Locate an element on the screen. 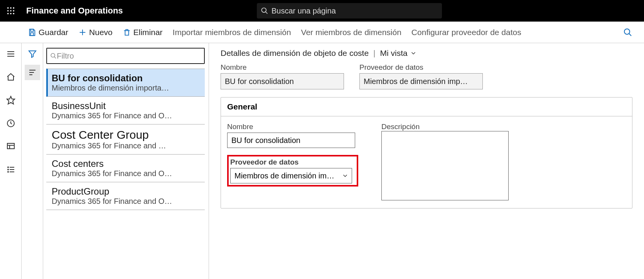 Image resolution: width=644 pixels, height=279 pixels. configure-provider-button: Configurar proveedor de datos is located at coordinates (467, 32).